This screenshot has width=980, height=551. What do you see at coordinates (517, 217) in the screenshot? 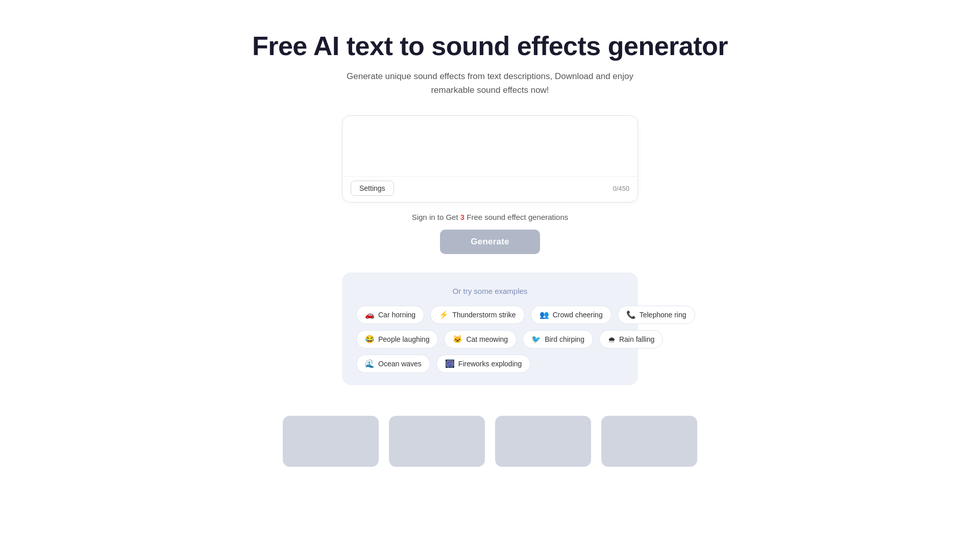
I see `sign-in-suffix: Free sound effect generations` at bounding box center [517, 217].